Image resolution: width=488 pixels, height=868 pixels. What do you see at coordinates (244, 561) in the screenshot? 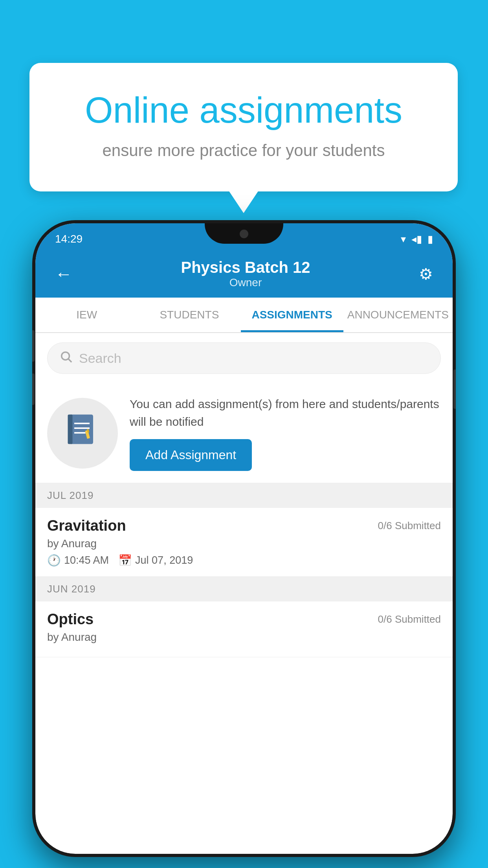
I see `assignment-meta: 🕐 10:45 AM 📅 Jul 07, 2019` at bounding box center [244, 561].